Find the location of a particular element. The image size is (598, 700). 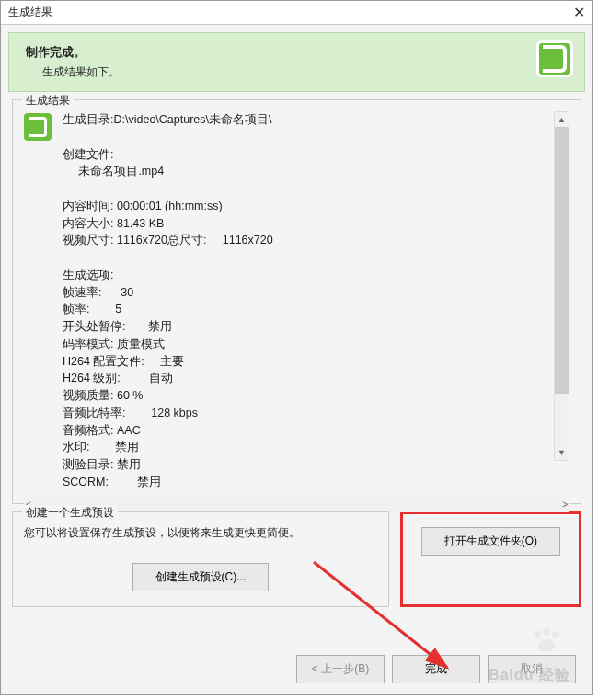

close-icon: ✕ is located at coordinates (580, 13).